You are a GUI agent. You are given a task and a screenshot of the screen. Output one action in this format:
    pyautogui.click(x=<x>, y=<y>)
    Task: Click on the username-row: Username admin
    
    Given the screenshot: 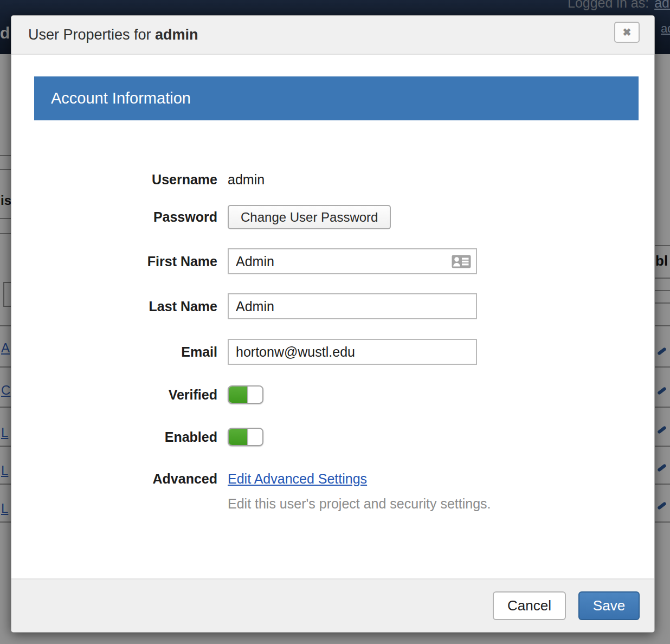 What is the action you would take?
    pyautogui.click(x=338, y=180)
    